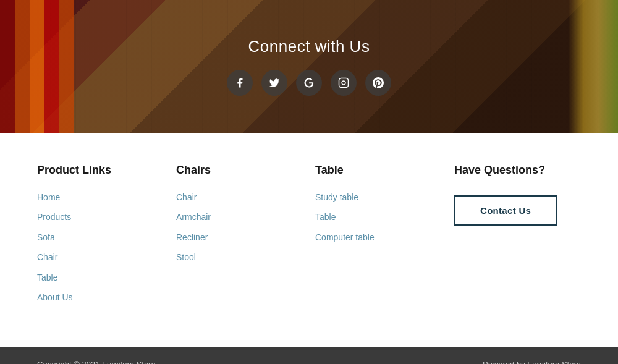 Image resolution: width=618 pixels, height=364 pixels. I want to click on google-icon, so click(309, 83).